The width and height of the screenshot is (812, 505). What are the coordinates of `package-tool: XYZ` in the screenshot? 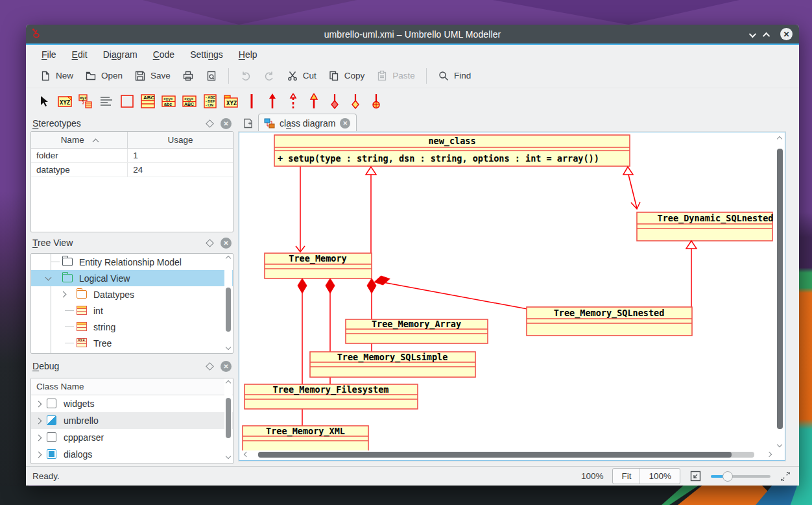 It's located at (231, 101).